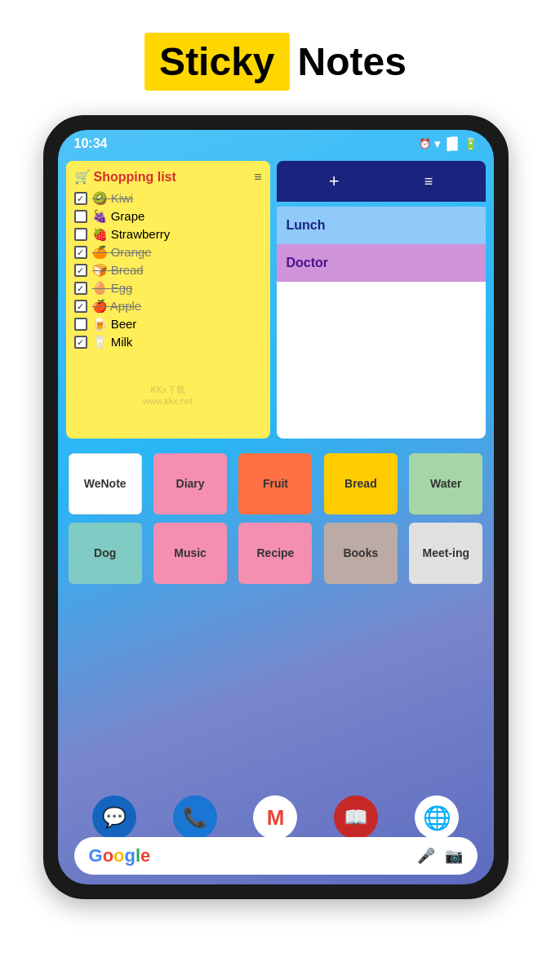 This screenshot has height=980, width=551. I want to click on note-title: 🛒 Shopping list, so click(126, 176).